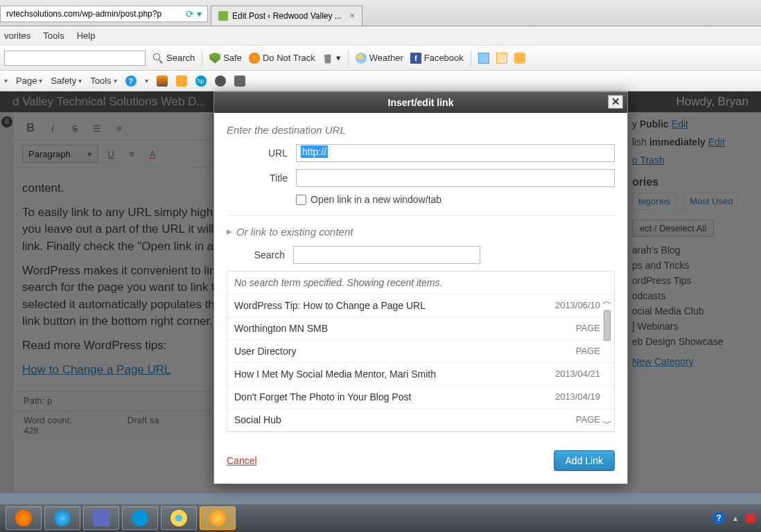 This screenshot has width=761, height=532. What do you see at coordinates (220, 81) in the screenshot?
I see `wordpress-icon` at bounding box center [220, 81].